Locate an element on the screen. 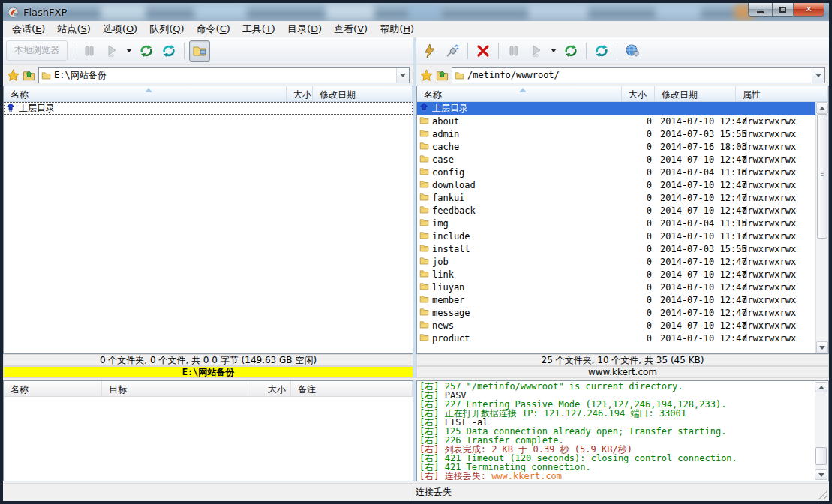 The width and height of the screenshot is (832, 504). menu-item: 队列(Q) is located at coordinates (167, 29).